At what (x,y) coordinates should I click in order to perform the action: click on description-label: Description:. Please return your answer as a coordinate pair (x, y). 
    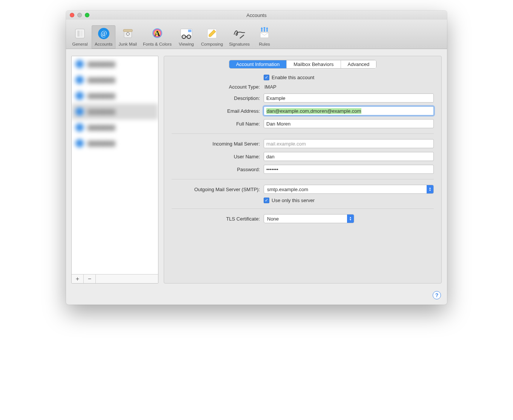
    Looking at the image, I should click on (218, 98).